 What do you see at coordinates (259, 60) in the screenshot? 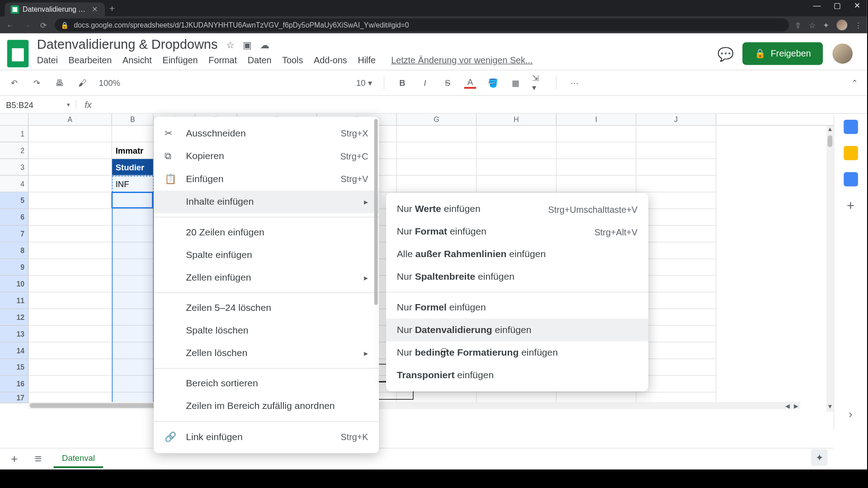
I see `menu-data: Daten` at bounding box center [259, 60].